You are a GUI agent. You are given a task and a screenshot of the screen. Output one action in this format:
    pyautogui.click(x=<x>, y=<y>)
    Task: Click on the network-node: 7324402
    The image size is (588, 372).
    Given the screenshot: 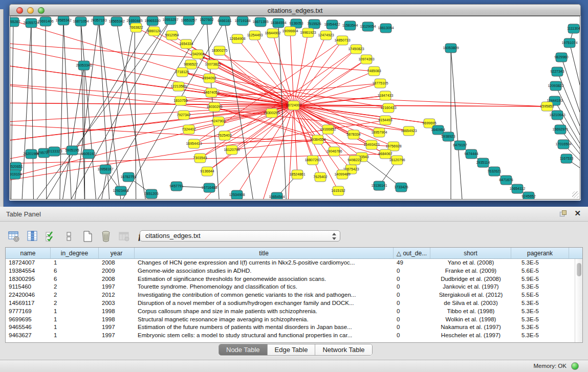 What is the action you would take?
    pyautogui.click(x=188, y=129)
    